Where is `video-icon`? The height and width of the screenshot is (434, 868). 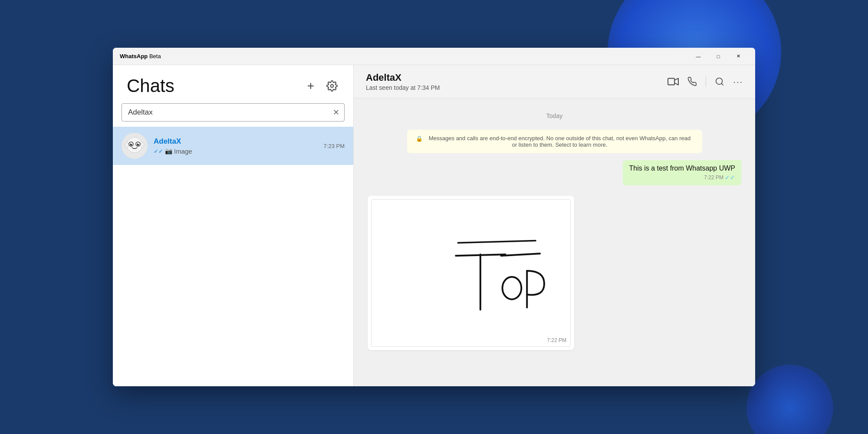 video-icon is located at coordinates (673, 82).